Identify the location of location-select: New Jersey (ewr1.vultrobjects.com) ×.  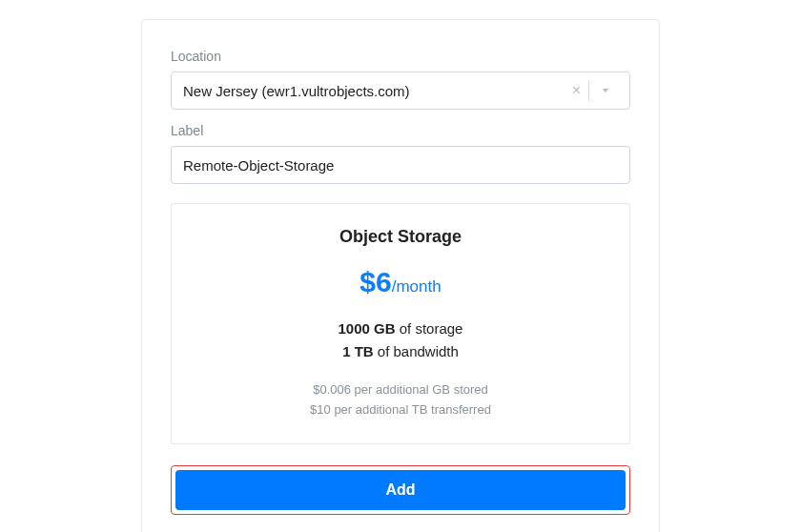
(400, 91).